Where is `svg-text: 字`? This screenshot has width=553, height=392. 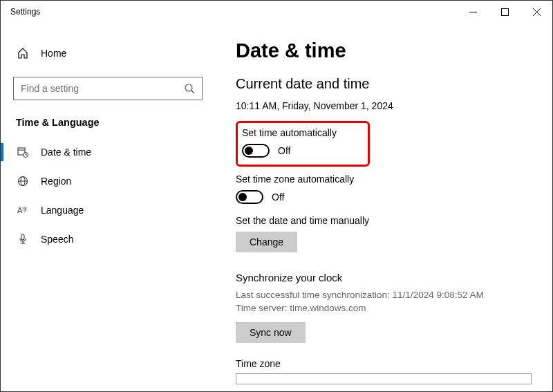
svg-text: 字 is located at coordinates (25, 210).